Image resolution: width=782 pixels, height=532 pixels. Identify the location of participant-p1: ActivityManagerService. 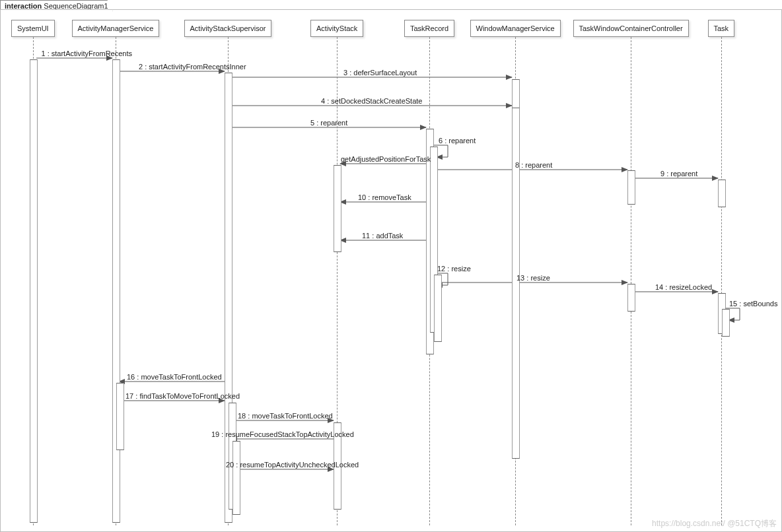
(116, 28).